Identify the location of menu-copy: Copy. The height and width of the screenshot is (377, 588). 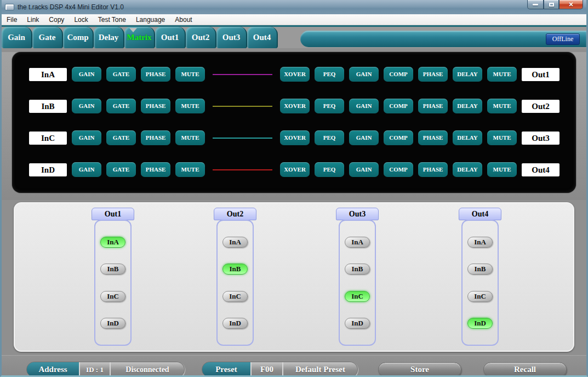
(56, 20).